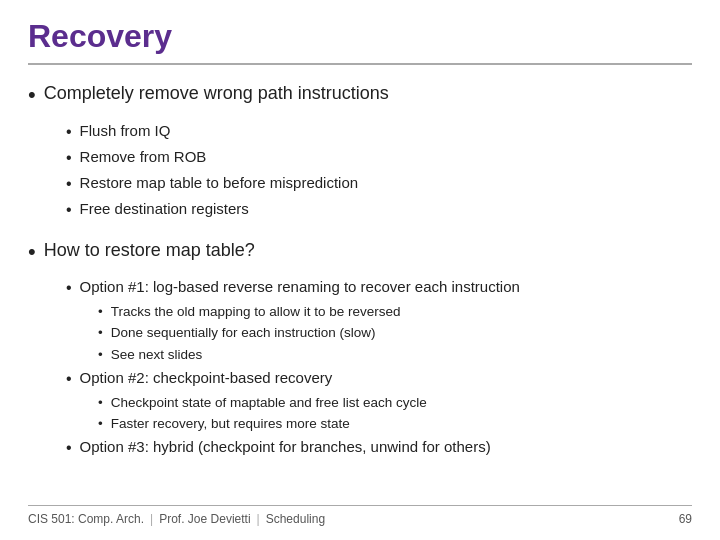 This screenshot has width=720, height=540. Describe the element at coordinates (216, 94) in the screenshot. I see `main-bullet-1-text: Completely remove wrong path instruction…` at that location.